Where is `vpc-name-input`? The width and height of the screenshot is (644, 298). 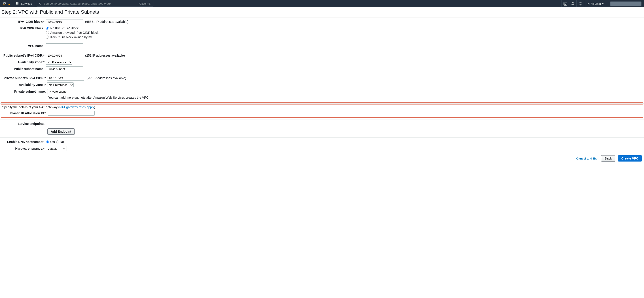 vpc-name-input is located at coordinates (64, 46).